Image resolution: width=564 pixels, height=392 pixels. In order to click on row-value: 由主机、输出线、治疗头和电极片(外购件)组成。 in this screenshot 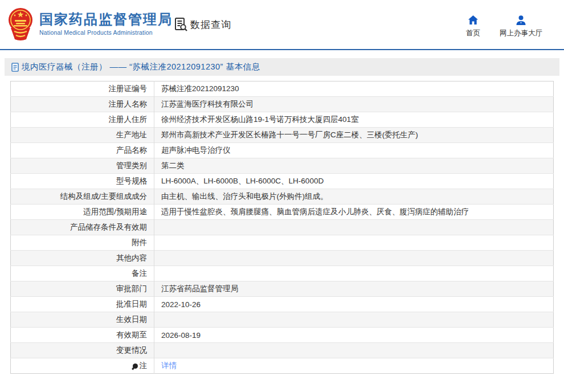, I will do `click(354, 197)`.